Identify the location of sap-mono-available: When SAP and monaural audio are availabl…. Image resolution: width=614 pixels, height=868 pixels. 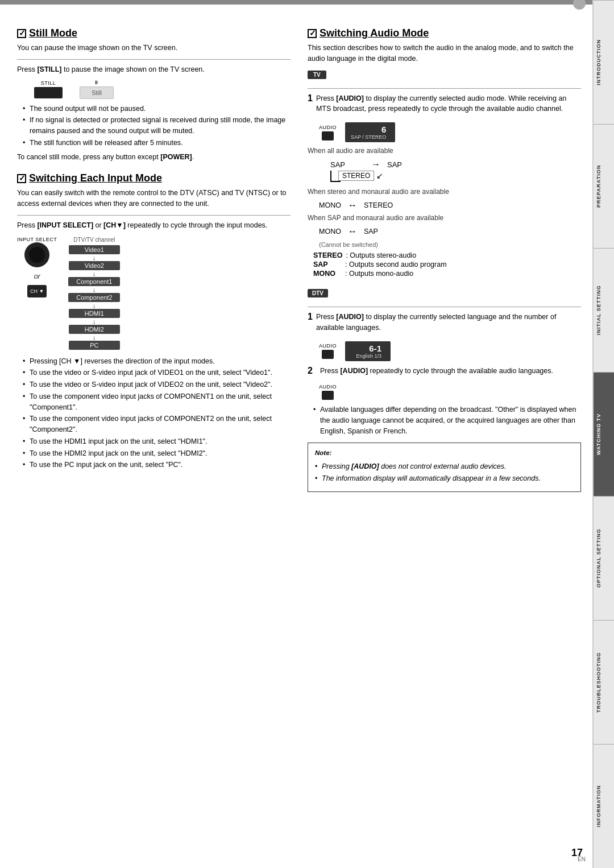
(445, 218).